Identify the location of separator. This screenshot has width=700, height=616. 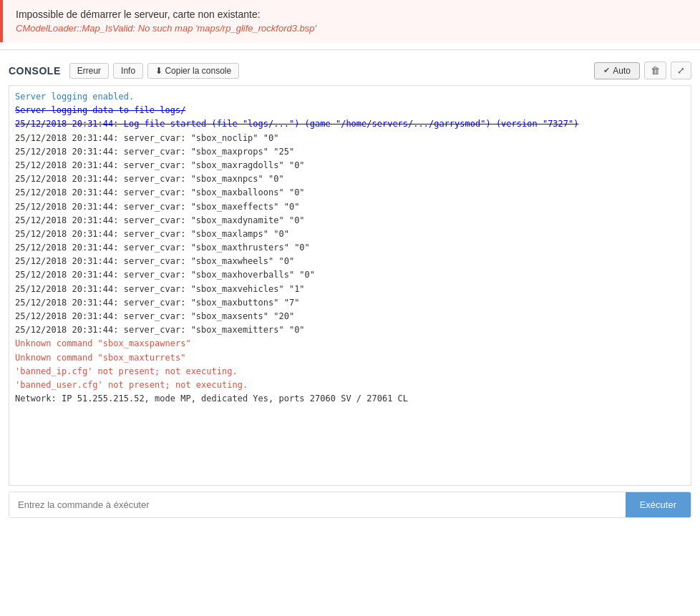
(350, 50).